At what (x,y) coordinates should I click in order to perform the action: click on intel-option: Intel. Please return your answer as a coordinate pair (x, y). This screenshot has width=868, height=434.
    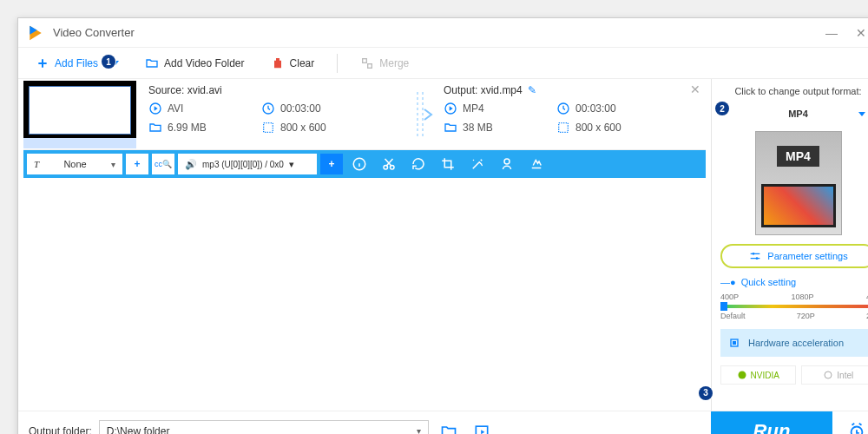
    Looking at the image, I should click on (835, 375).